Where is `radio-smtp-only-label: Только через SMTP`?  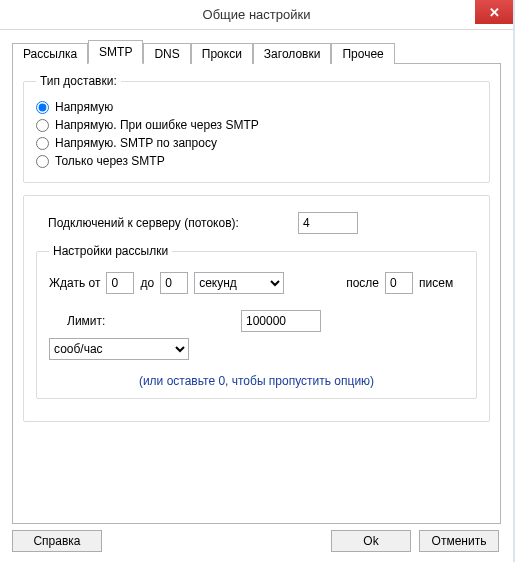
radio-smtp-only-label: Только через SMTP is located at coordinates (110, 161).